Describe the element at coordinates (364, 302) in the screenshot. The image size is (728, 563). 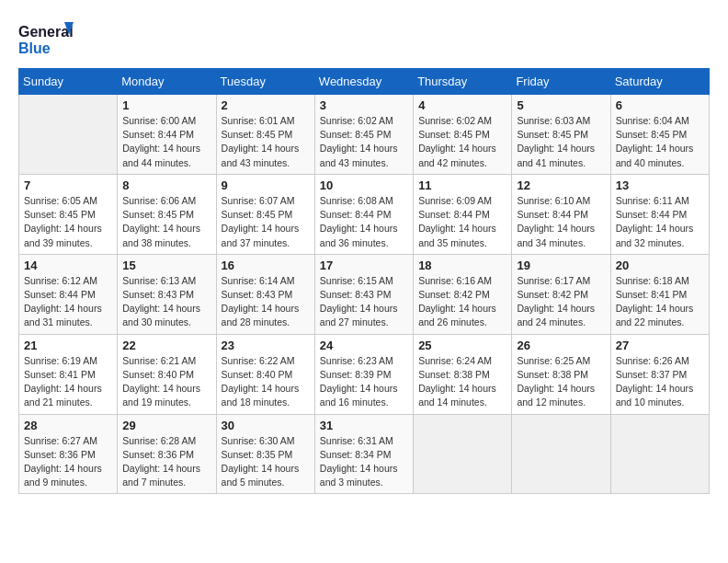
I see `day-info: Sunrise: 6:15 AM Sunset: 8:43 PM Dayligh…` at that location.